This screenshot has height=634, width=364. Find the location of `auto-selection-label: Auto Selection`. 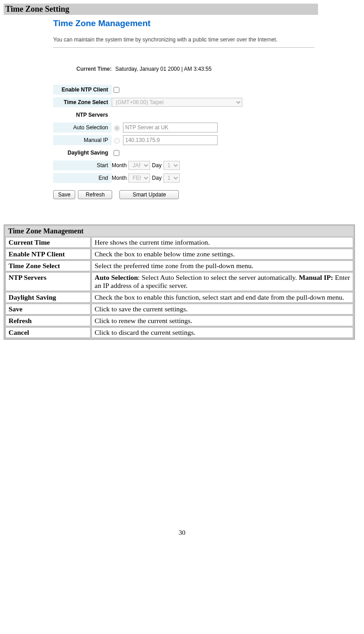

auto-selection-label: Auto Selection is located at coordinates (82, 128).